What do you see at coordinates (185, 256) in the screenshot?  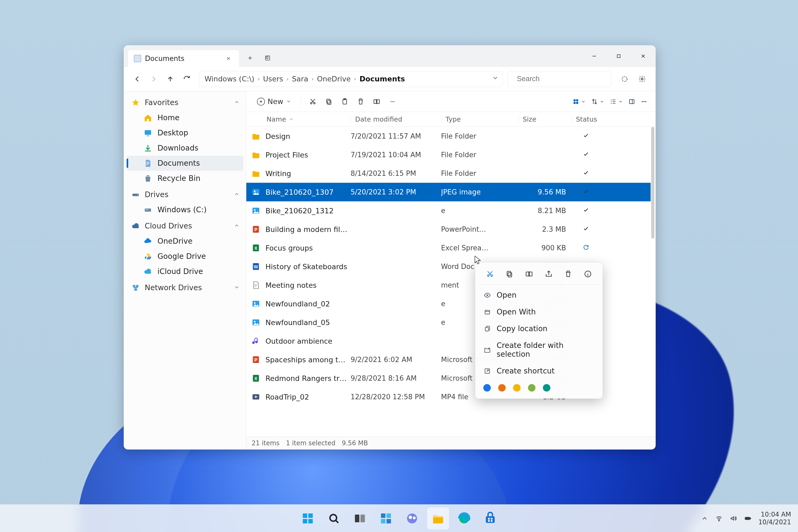 I see `sidebar-item-google-drive: Google Drive` at bounding box center [185, 256].